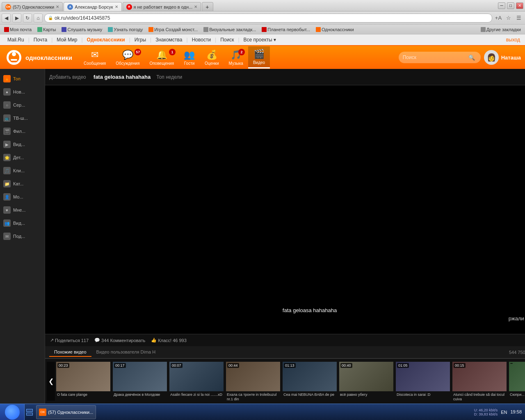 This screenshot has width=525, height=420. What do you see at coordinates (502, 6) in the screenshot?
I see `minimize-btn: ─` at bounding box center [502, 6].